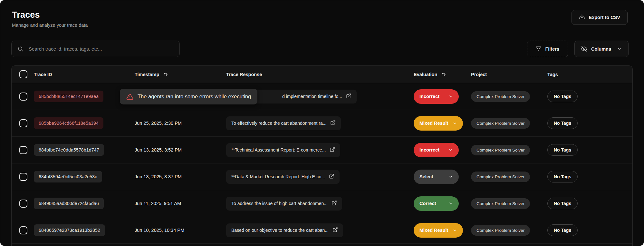  I want to click on table-row: 685bcbf885514ec1471e9aea d implementatio…, so click(322, 97).